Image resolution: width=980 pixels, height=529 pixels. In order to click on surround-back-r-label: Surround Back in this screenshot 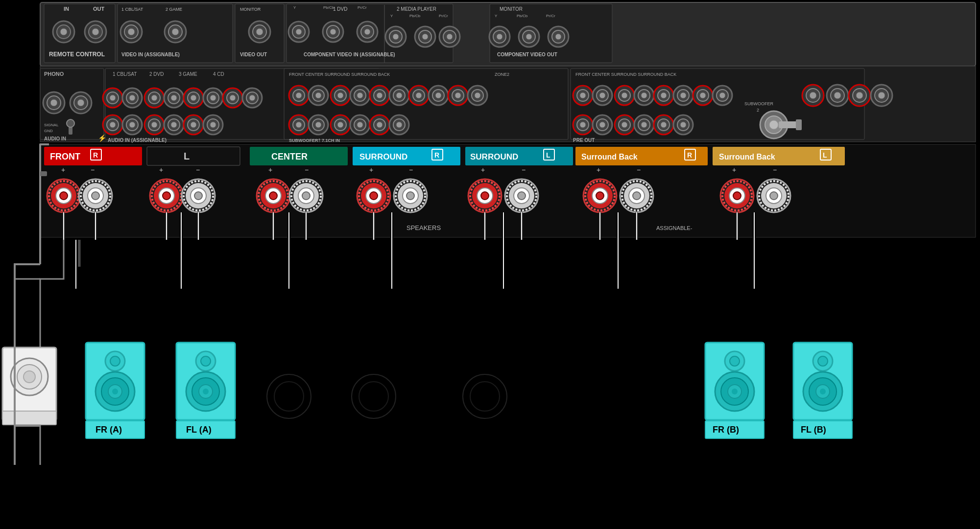, I will do `click(609, 157)`.